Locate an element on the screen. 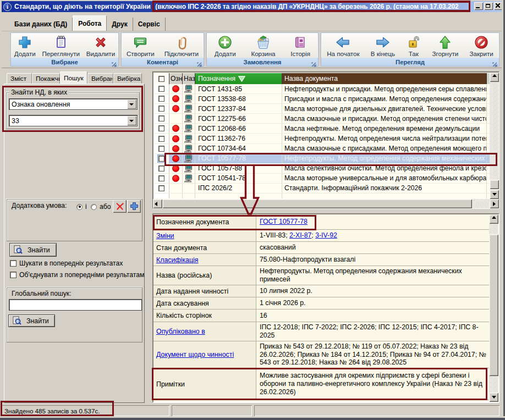 The width and height of the screenshot is (505, 420). table-row: ГОСТ 12275-66Масла смазочные и присадки.… is located at coordinates (326, 119).